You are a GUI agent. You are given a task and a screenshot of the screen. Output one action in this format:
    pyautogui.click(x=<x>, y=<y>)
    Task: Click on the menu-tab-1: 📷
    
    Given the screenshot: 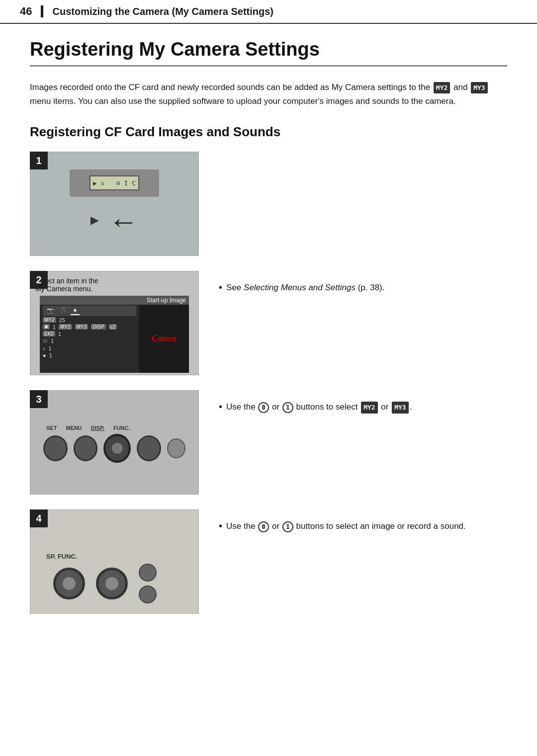 What is the action you would take?
    pyautogui.click(x=50, y=311)
    